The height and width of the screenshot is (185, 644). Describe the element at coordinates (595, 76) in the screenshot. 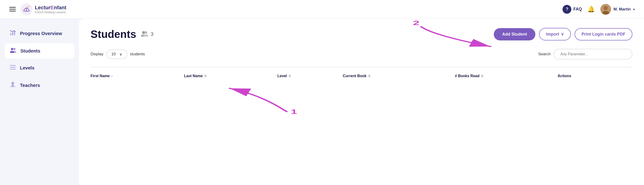

I see `col-actions: Actions` at that location.